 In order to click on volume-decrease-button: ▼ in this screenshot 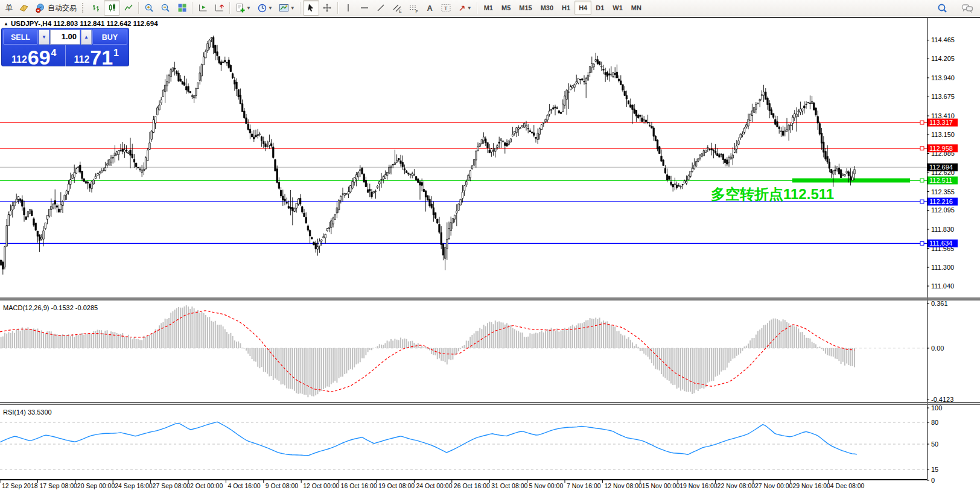, I will do `click(44, 37)`.